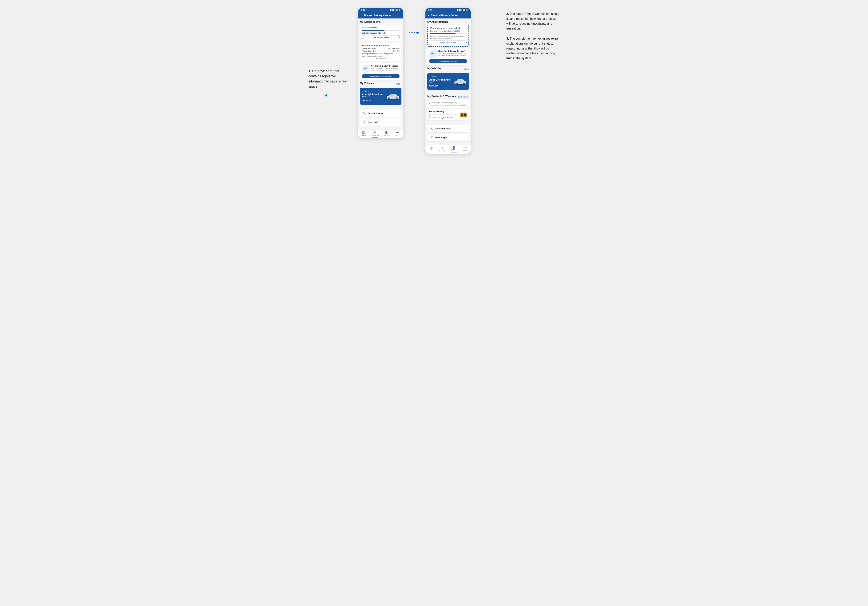 This screenshot has width=868, height=606. I want to click on phone2-get-products-link: Get Products ›, so click(463, 97).